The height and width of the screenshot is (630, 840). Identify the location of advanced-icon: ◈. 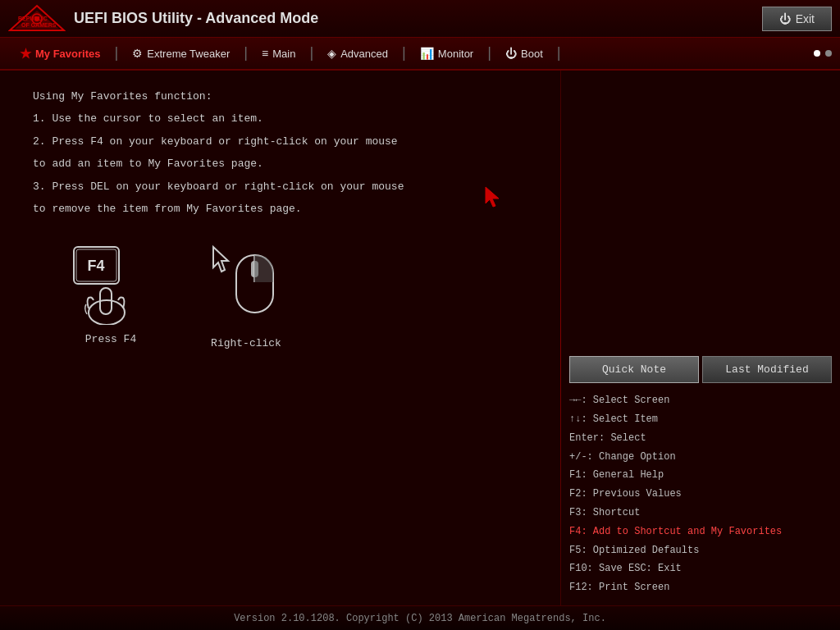
(331, 53).